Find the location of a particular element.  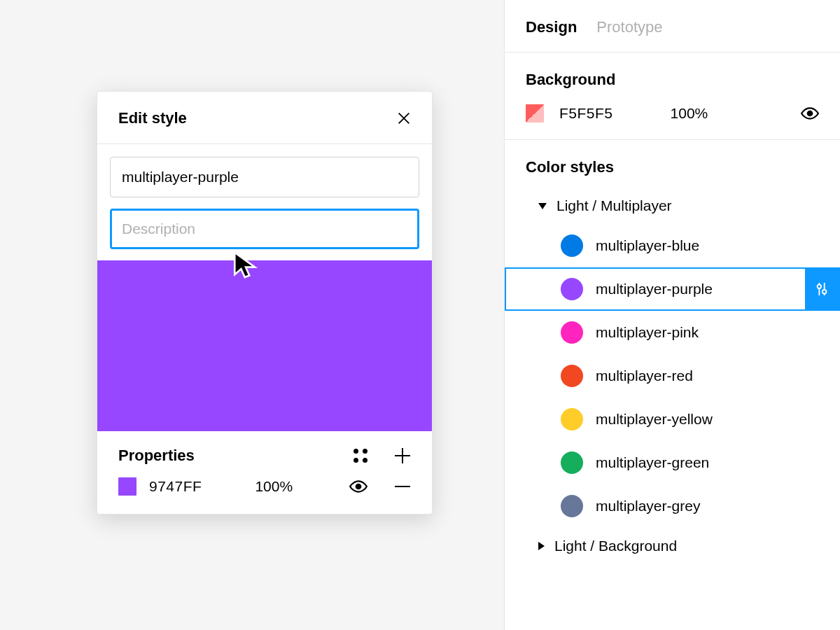

color-style-item: multiplayer-yellow is located at coordinates (672, 419).